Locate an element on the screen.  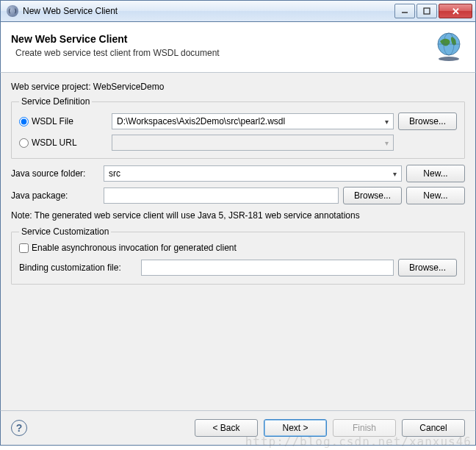
service-definition-legend: Service Definition is located at coordinates (56, 101).